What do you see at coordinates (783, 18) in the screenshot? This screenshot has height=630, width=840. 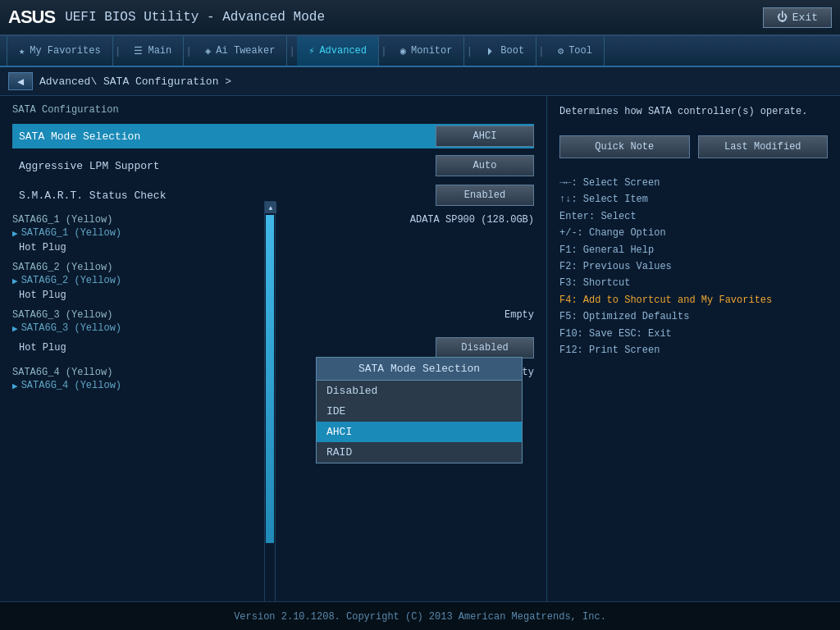 I see `exit-icon: ⏻` at bounding box center [783, 18].